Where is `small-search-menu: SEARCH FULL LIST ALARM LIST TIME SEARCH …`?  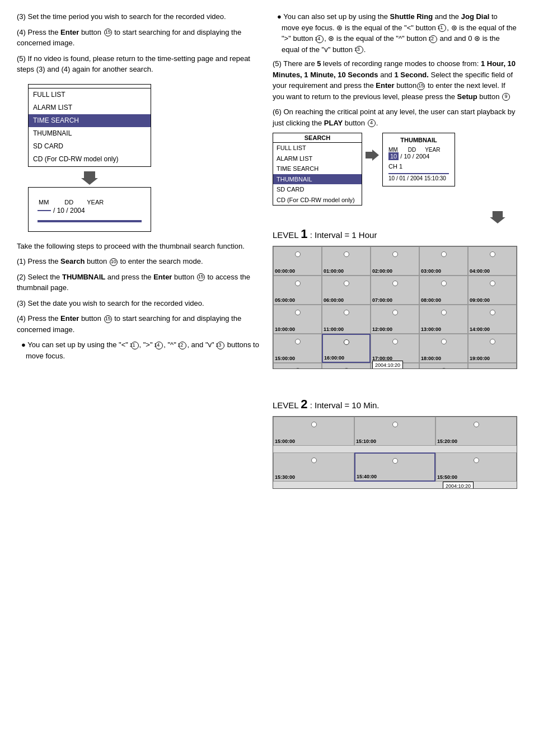 small-search-menu: SEARCH FULL LIST ALARM LIST TIME SEARCH … is located at coordinates (317, 169).